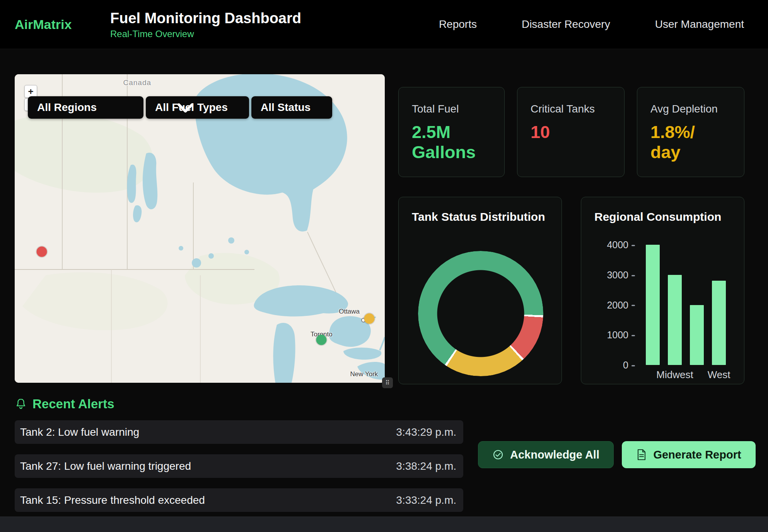 This screenshot has height=532, width=768. What do you see at coordinates (675, 375) in the screenshot?
I see `bar-label: Midwest` at bounding box center [675, 375].